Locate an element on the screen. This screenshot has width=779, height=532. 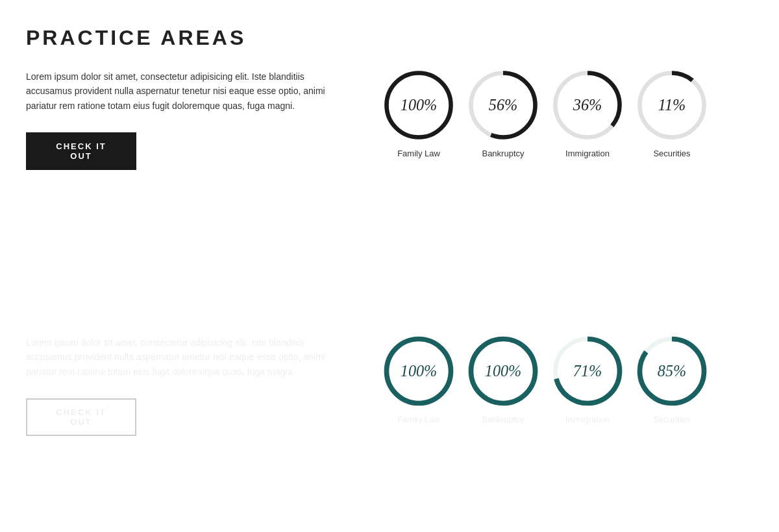
chart-item-family-law-1: 100% Family Law is located at coordinates (419, 114).